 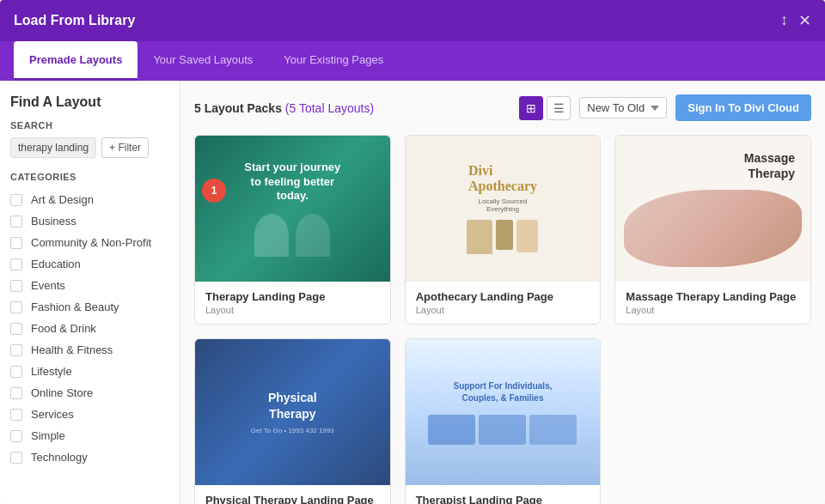 I want to click on sort-select: New To Old Old To New A to Z Z to A, so click(x=623, y=108).